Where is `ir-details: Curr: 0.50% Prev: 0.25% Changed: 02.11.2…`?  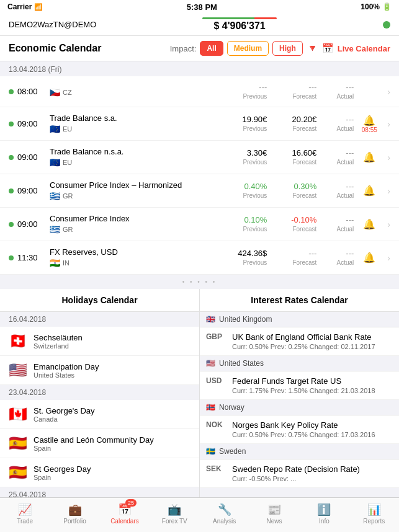
ir-details: Curr: 0.50% Prev: 0.25% Changed: 02.11.2… is located at coordinates (299, 347).